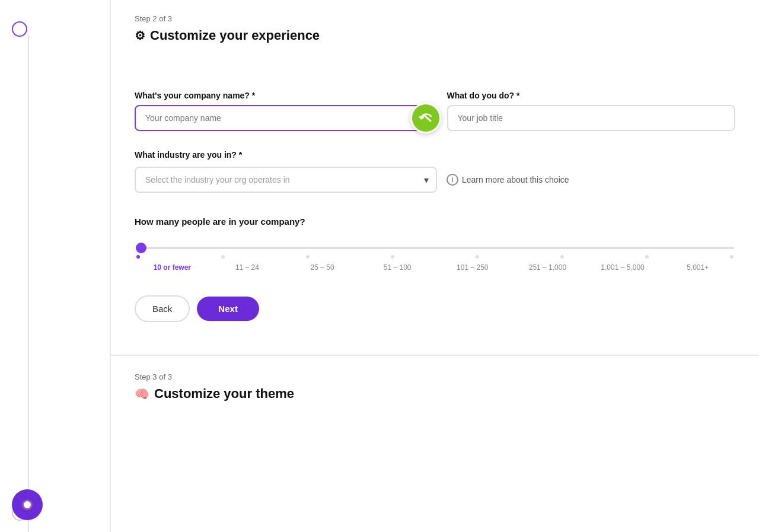 This screenshot has height=532, width=759. I want to click on slider-tick-row, so click(435, 257).